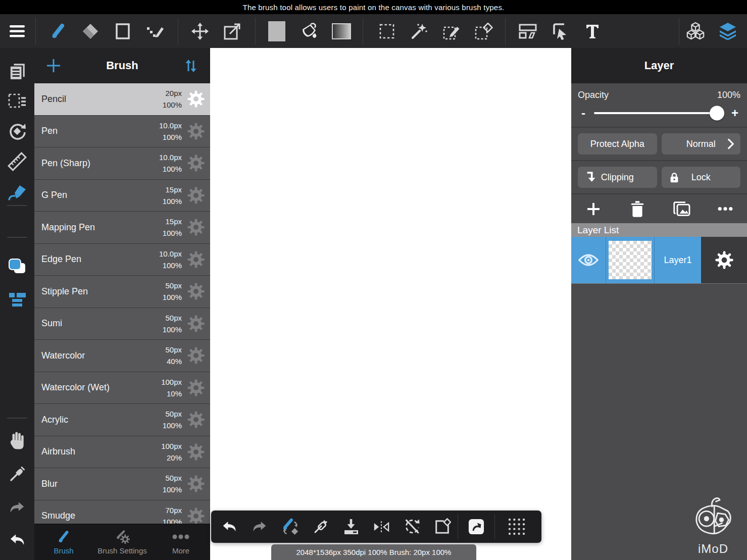 The width and height of the screenshot is (747, 560). I want to click on layer-visibility-icon, so click(588, 260).